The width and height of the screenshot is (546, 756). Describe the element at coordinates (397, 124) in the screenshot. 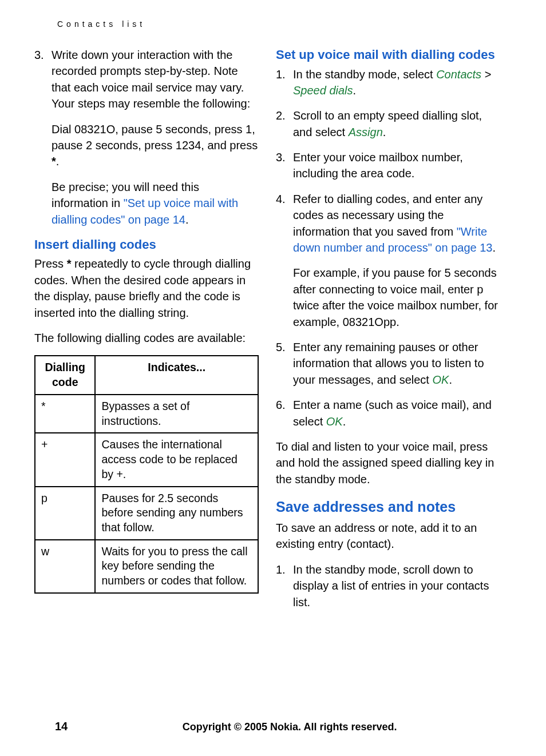

I see `body-text: Scroll to an empty speed dialling slot, …` at that location.